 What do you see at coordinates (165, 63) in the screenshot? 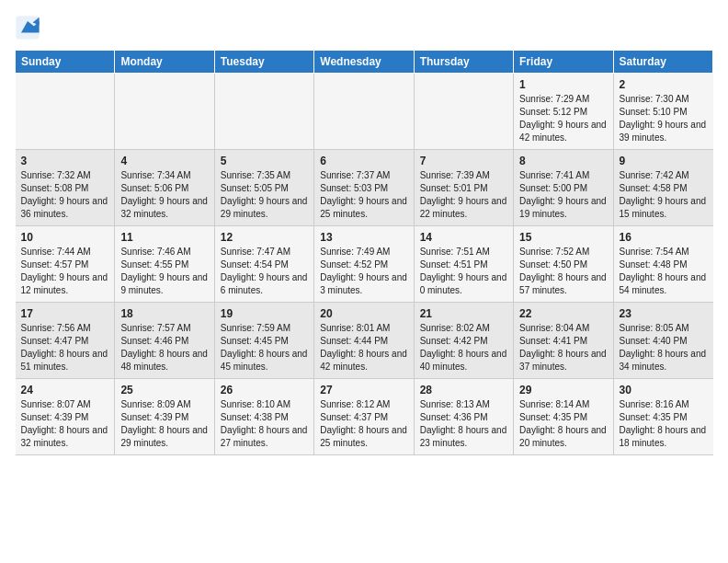
I see `header-cell-monday: Monday` at bounding box center [165, 63].